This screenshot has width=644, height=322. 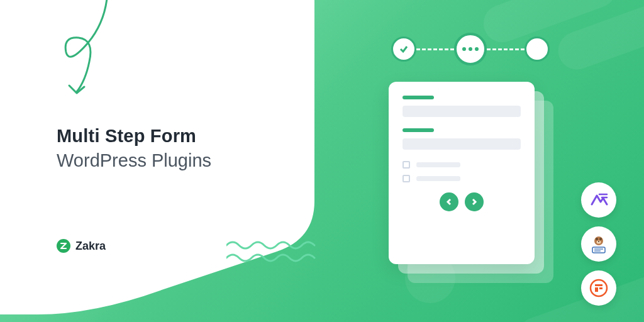 I want to click on plugin-icon-wpforms, so click(x=599, y=244).